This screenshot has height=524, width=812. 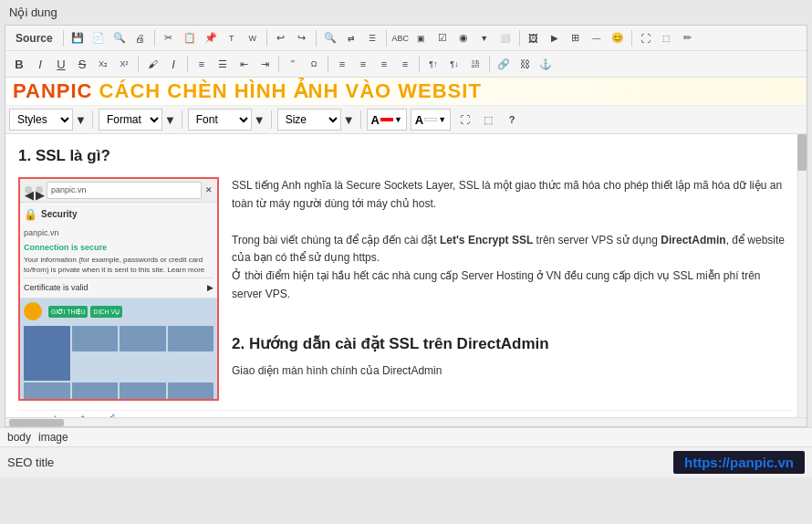 I want to click on fullscreen-btn: ⛶, so click(x=464, y=120).